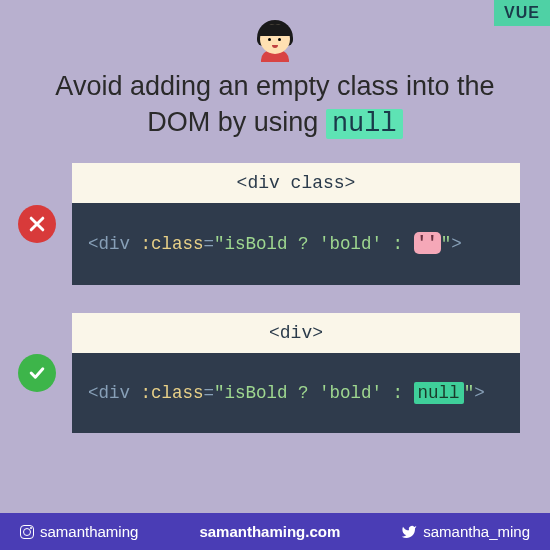 This screenshot has width=550, height=550. What do you see at coordinates (79, 532) in the screenshot?
I see `instagram-handle: samanthaming` at bounding box center [79, 532].